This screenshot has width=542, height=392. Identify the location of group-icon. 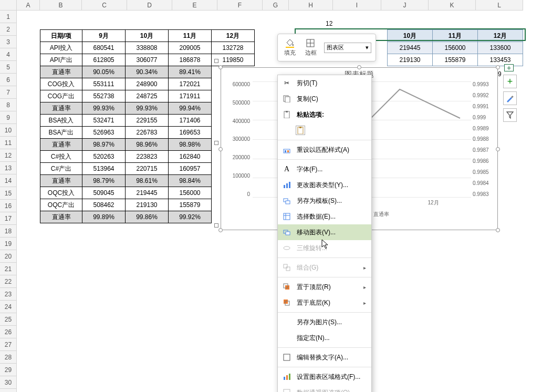
(287, 267).